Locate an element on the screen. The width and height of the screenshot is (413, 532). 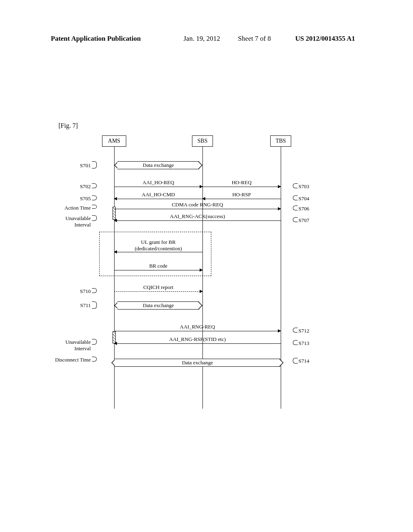
publication-date: Jan. 19, 2012 is located at coordinates (202, 39).